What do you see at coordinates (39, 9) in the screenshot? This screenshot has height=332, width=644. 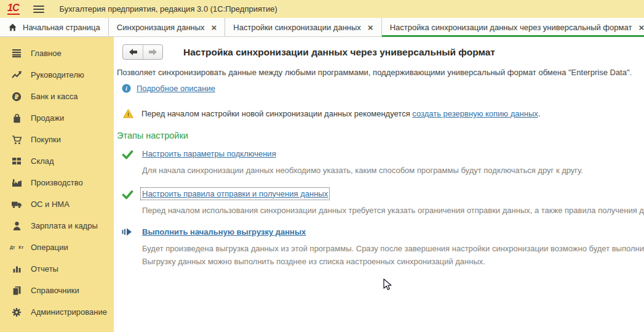 I see `main-menu-icon` at bounding box center [39, 9].